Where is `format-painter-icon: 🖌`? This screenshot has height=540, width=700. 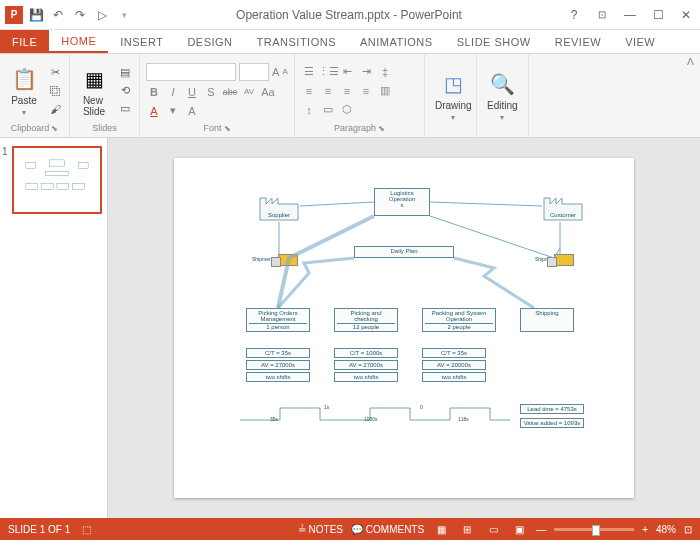 format-painter-icon: 🖌 is located at coordinates (55, 109).